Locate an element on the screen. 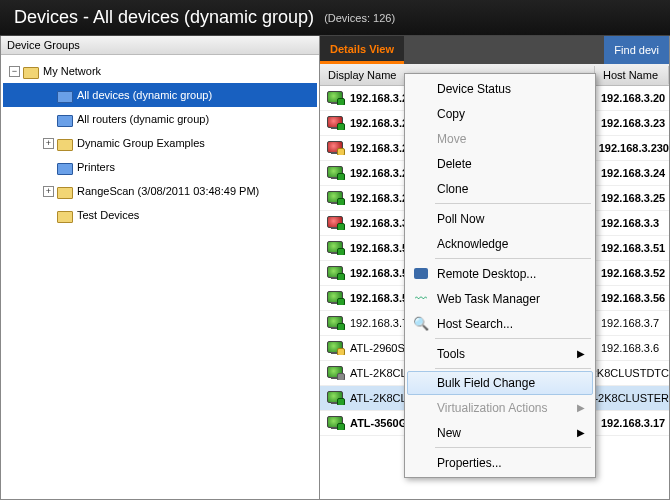 The height and width of the screenshot is (500, 670). device-display-name: 192.168.3.3 is located at coordinates (379, 223).